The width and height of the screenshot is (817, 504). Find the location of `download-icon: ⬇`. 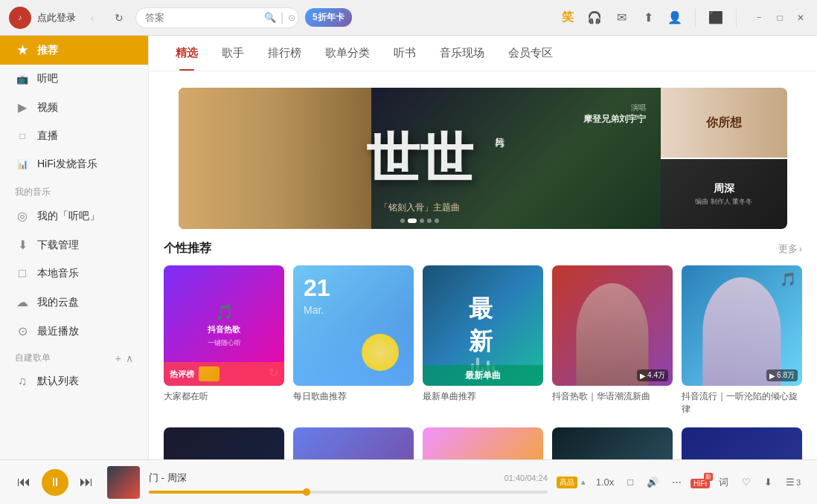

download-icon: ⬇ is located at coordinates (22, 245).